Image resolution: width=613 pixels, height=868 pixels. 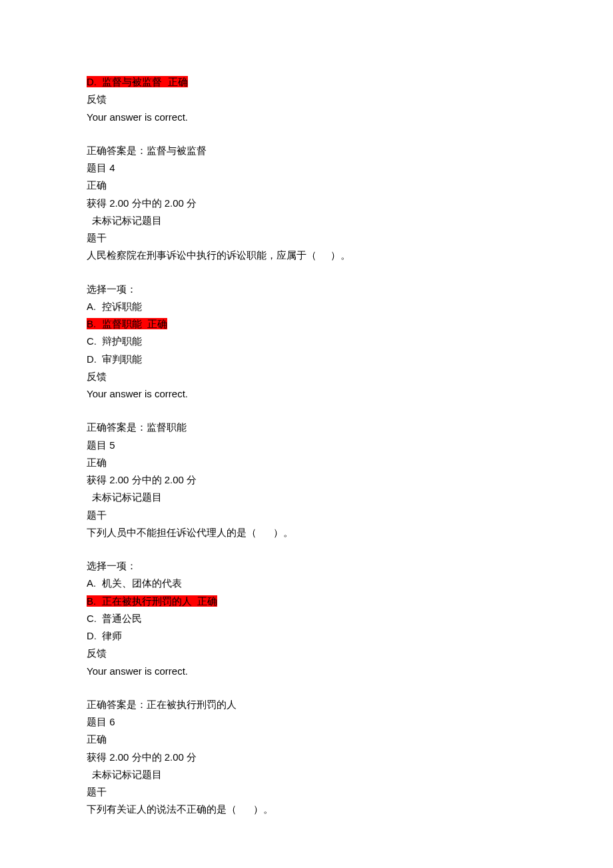 I want to click on q6-stem-label: 题干, so click(x=306, y=792).